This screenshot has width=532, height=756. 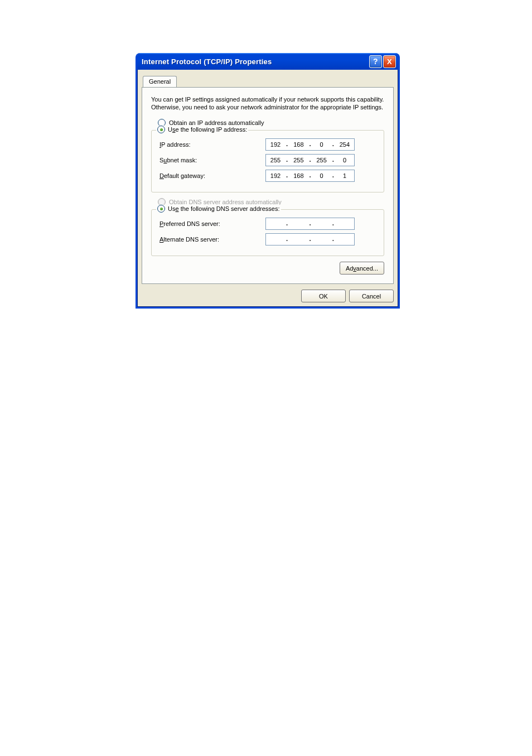 I want to click on tab-strip: General, so click(x=268, y=81).